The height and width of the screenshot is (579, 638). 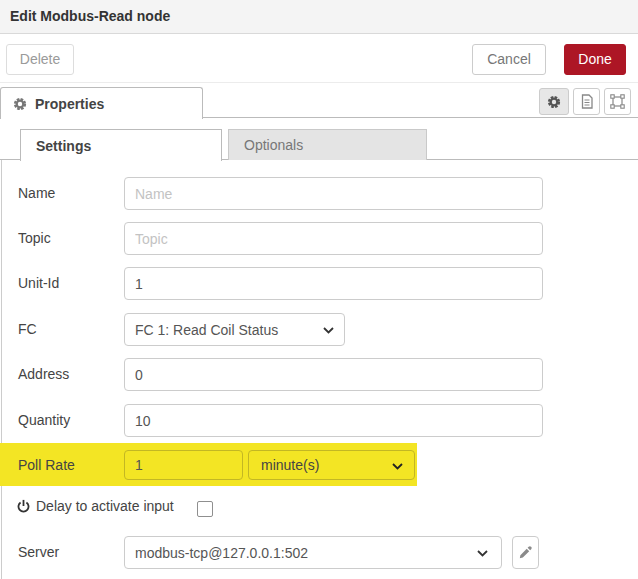 What do you see at coordinates (587, 102) in the screenshot?
I see `doc-icon` at bounding box center [587, 102].